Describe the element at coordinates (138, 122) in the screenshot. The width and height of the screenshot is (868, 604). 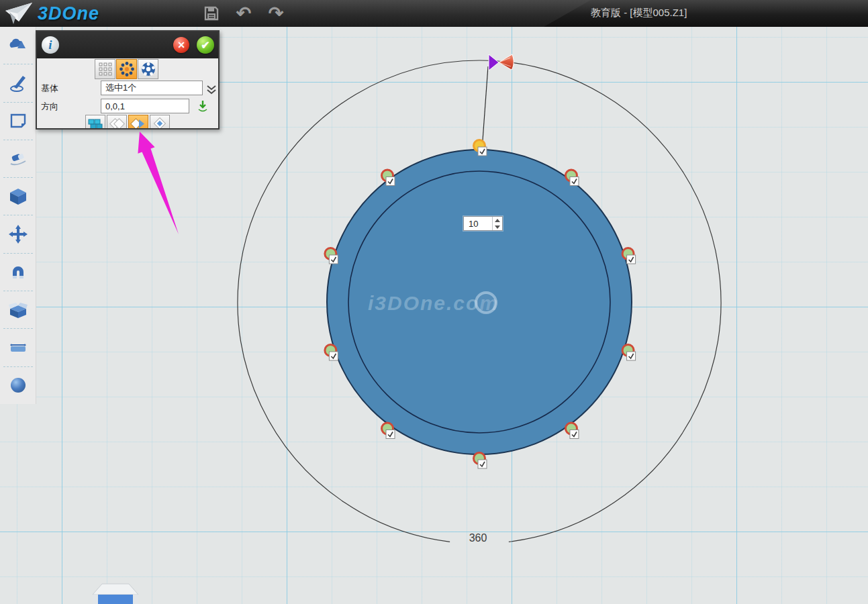
I see `option-spacing-forward` at that location.